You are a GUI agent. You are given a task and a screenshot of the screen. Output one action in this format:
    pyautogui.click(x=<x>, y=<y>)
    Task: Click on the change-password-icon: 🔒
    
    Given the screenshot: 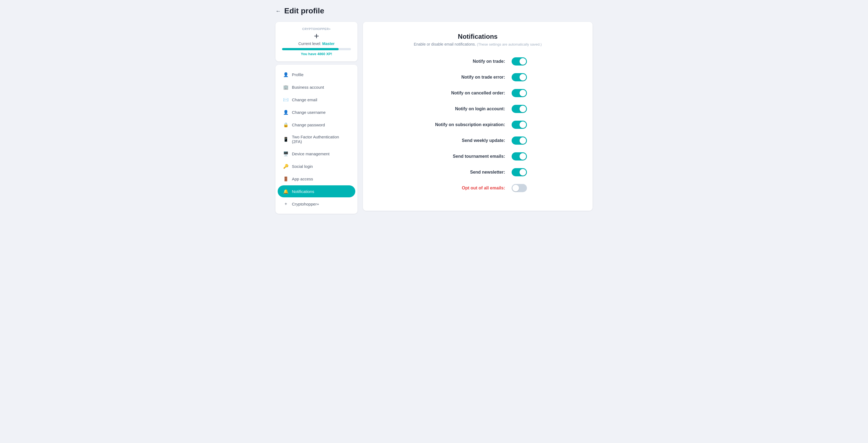 What is the action you would take?
    pyautogui.click(x=286, y=125)
    